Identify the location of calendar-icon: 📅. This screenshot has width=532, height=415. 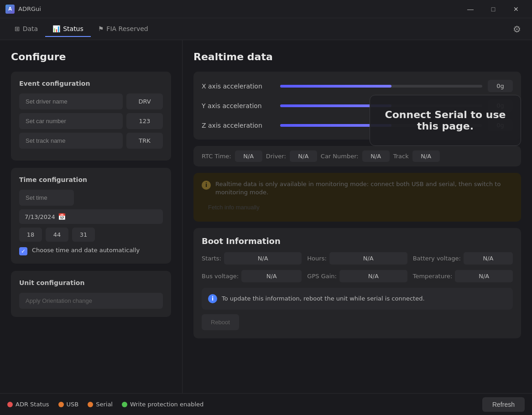
(62, 217).